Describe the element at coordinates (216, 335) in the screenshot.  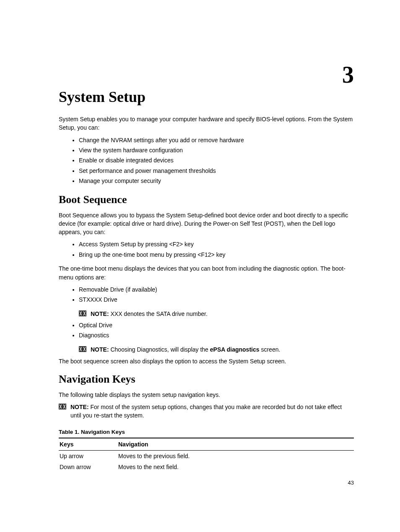
I see `list-item: Diagnostics` at that location.